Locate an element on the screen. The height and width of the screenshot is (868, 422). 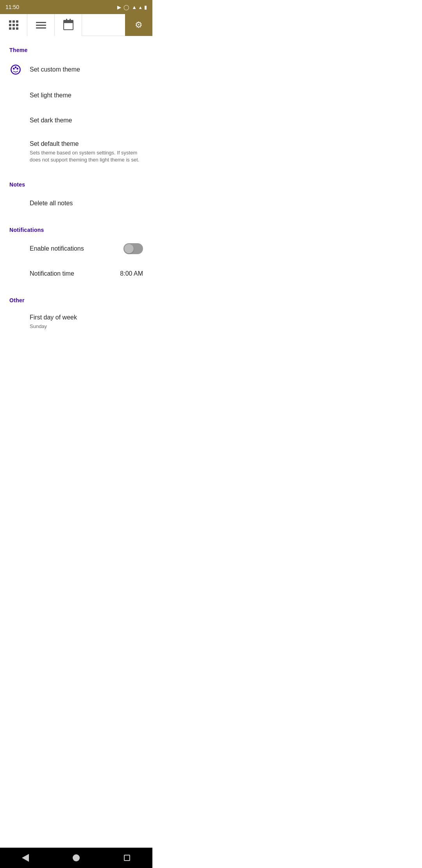
set-light-theme-text: Set light theme is located at coordinates (76, 95).